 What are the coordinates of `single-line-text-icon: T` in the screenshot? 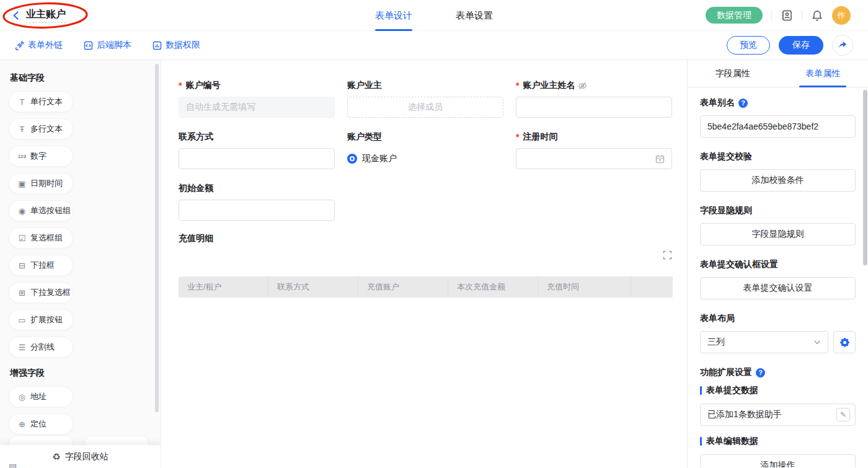 It's located at (22, 102).